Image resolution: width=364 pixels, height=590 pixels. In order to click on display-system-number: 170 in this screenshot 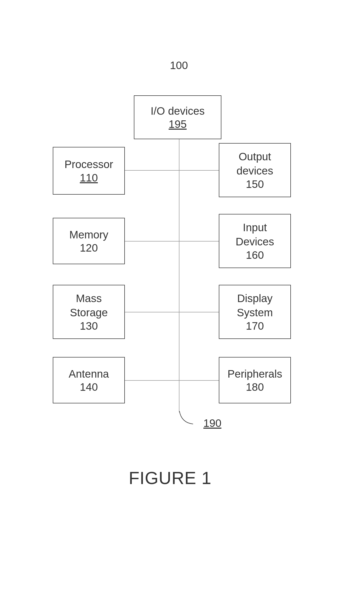, I will do `click(255, 326)`.